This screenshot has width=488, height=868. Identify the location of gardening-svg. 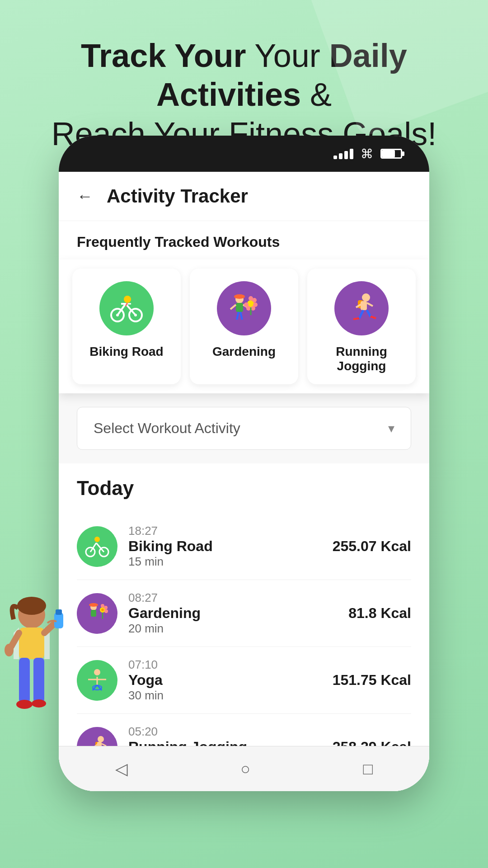
(244, 308).